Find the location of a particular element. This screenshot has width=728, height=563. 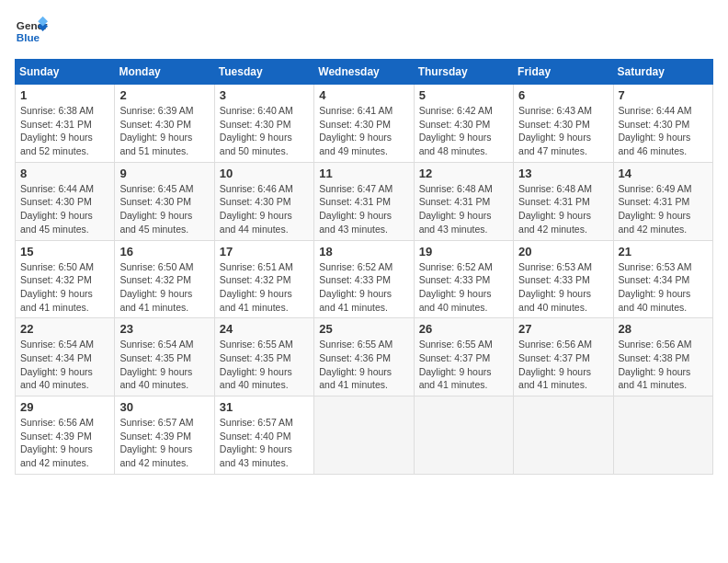

week-row-2: 8 Sunrise: 6:44 AMSunset: 4:30 PMDayligh… is located at coordinates (364, 201).